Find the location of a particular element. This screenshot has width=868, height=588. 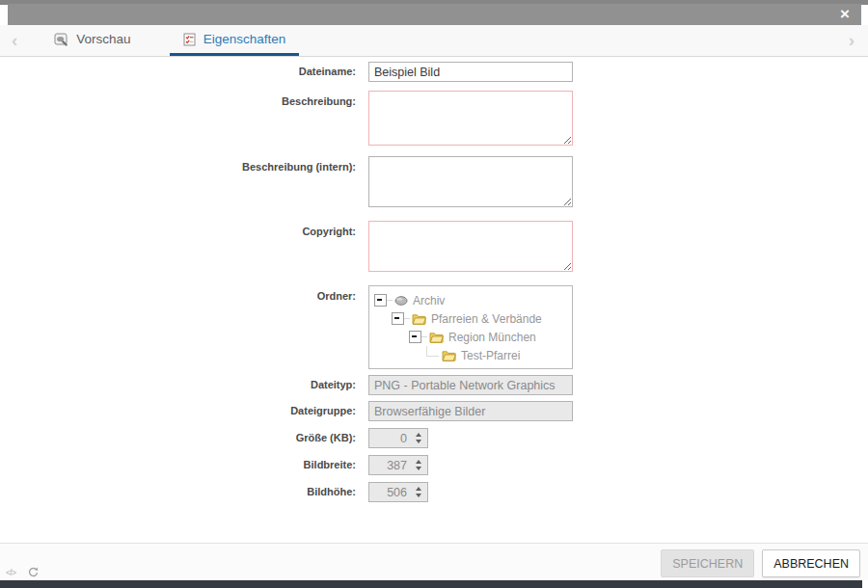

background-page-bar is located at coordinates (431, 584).